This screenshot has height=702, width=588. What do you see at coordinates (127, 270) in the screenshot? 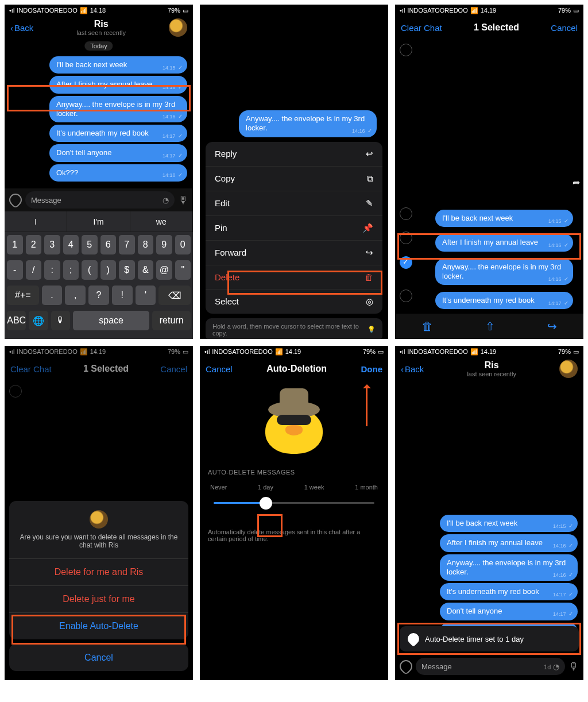
I see `key: $` at bounding box center [127, 270].